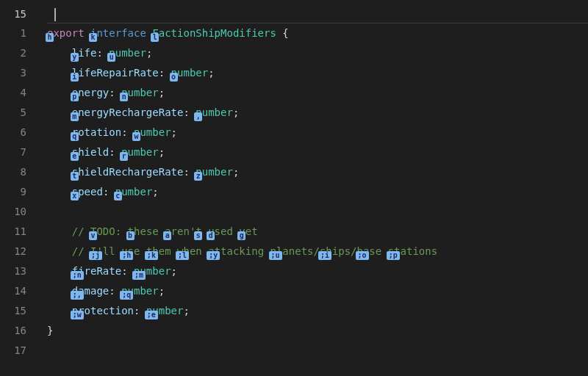 Image resolution: width=588 pixels, height=376 pixels. What do you see at coordinates (373, 251) in the screenshot?
I see `jump-hint: ;obase` at bounding box center [373, 251].